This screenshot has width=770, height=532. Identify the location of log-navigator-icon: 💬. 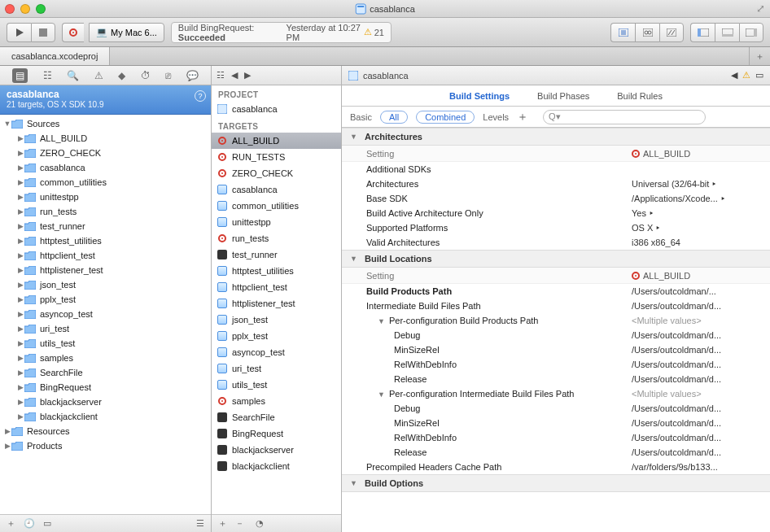
(192, 76).